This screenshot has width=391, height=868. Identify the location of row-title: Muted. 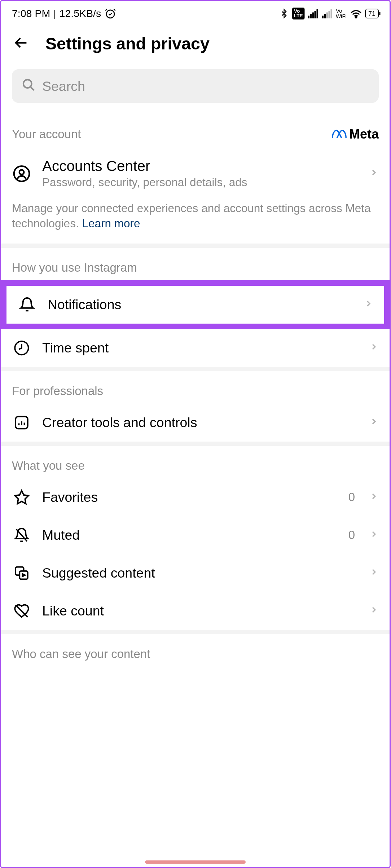
(190, 535).